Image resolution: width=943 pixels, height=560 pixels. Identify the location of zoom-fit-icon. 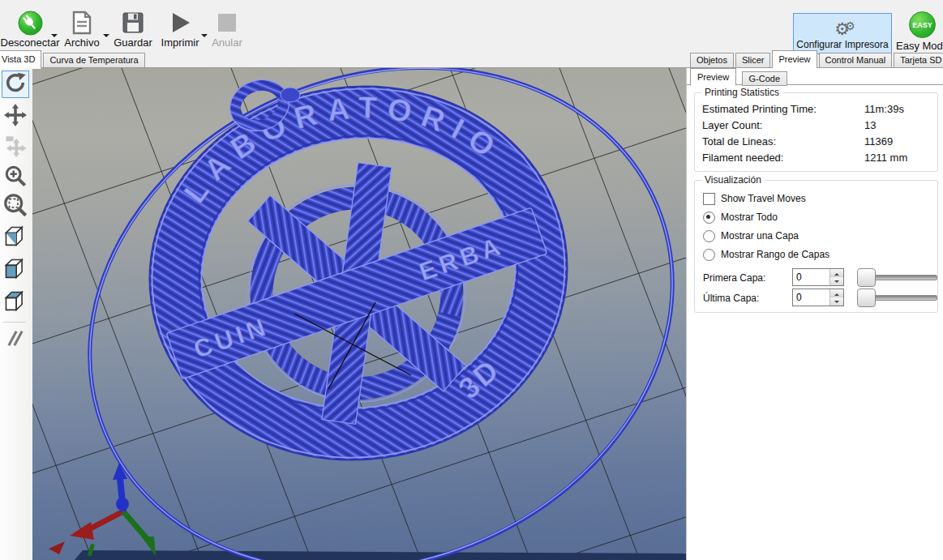
(15, 207).